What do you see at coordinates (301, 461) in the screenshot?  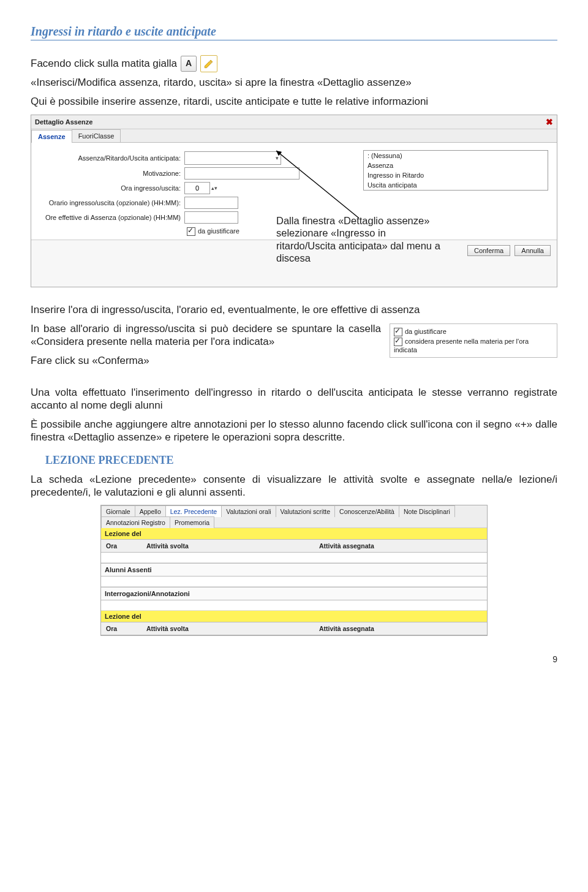 I see `subsection-heading: LEZIONE PRECEDENTE` at bounding box center [301, 461].